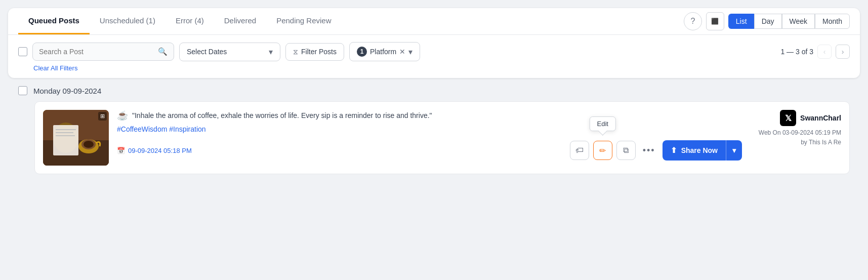 The width and height of the screenshot is (868, 280). What do you see at coordinates (154, 151) in the screenshot?
I see `post-date: 📅 09-09-2024 05:18 PM` at bounding box center [154, 151].